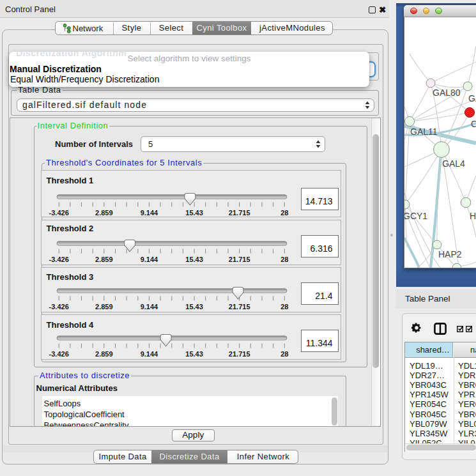 This screenshot has height=476, width=476. Describe the element at coordinates (424, 132) in the screenshot. I see `svg-text: GAL11` at that location.